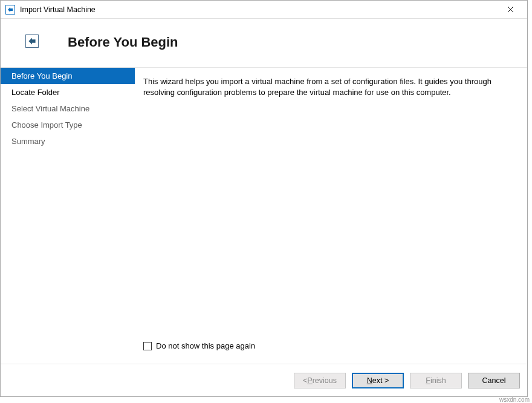  Describe the element at coordinates (68, 92) in the screenshot. I see `step-locate-folder: Locate Folder` at that location.